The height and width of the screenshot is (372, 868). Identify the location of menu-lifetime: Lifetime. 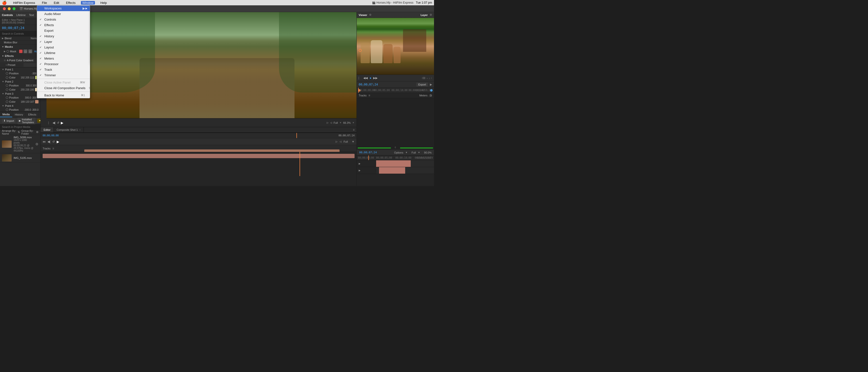
(63, 53).